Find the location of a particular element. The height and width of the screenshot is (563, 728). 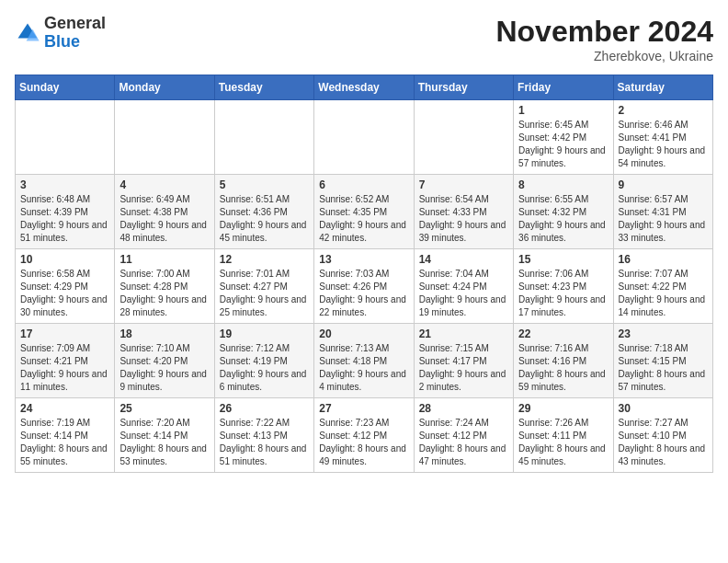

calendar-cell: 30Sunrise: 7:27 AM Sunset: 4:10 PM Dayli… is located at coordinates (663, 436).